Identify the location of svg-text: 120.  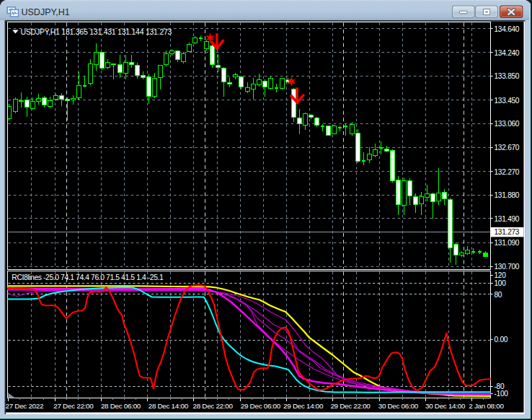
(500, 276).